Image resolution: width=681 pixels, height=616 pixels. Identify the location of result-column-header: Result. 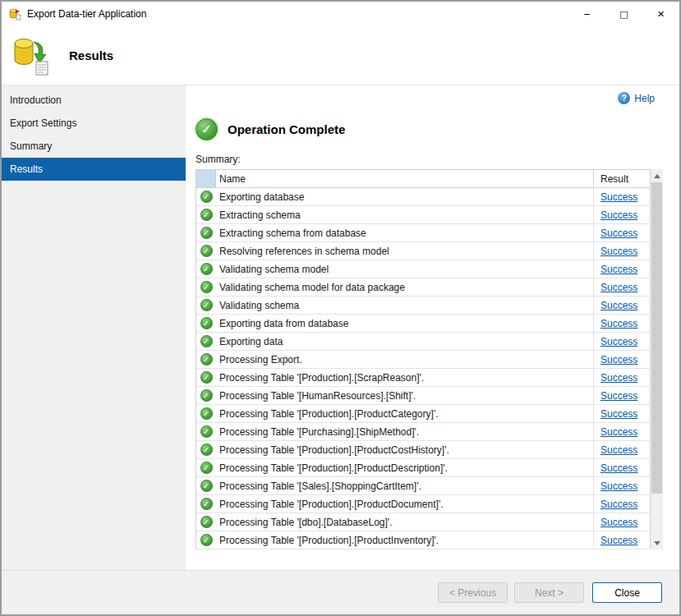
(622, 179).